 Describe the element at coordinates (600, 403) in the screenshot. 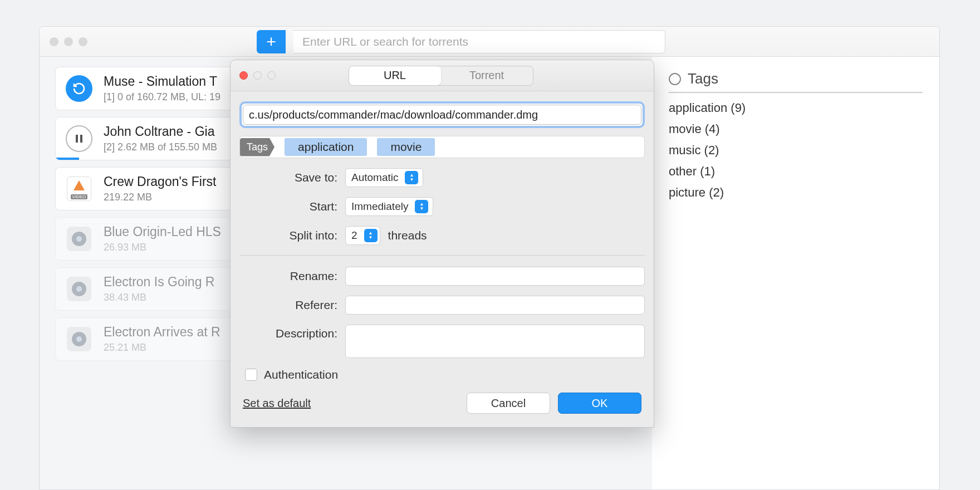

I see `ok-button: OK` at that location.